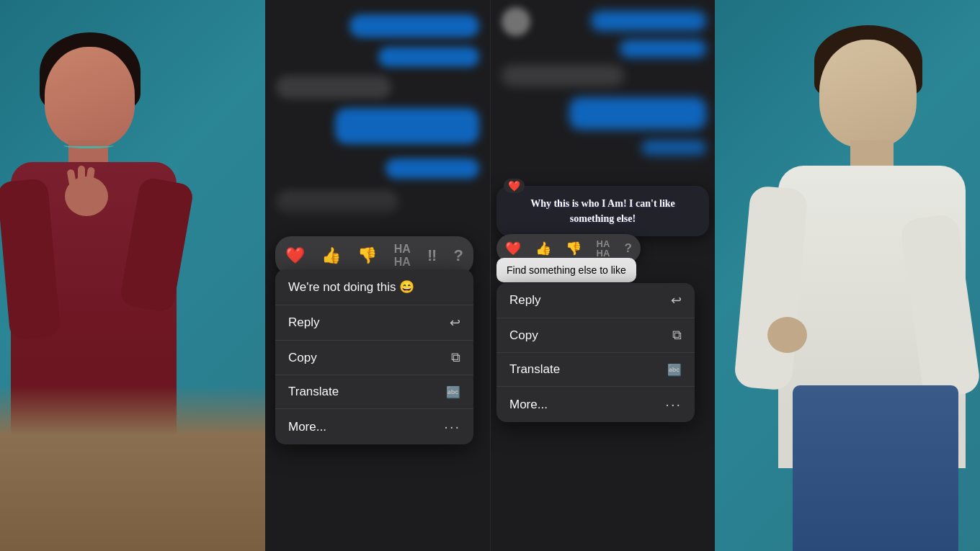 Image resolution: width=980 pixels, height=551 pixels. What do you see at coordinates (595, 370) in the screenshot?
I see `right-menu-translate: Translate 🔤` at bounding box center [595, 370].